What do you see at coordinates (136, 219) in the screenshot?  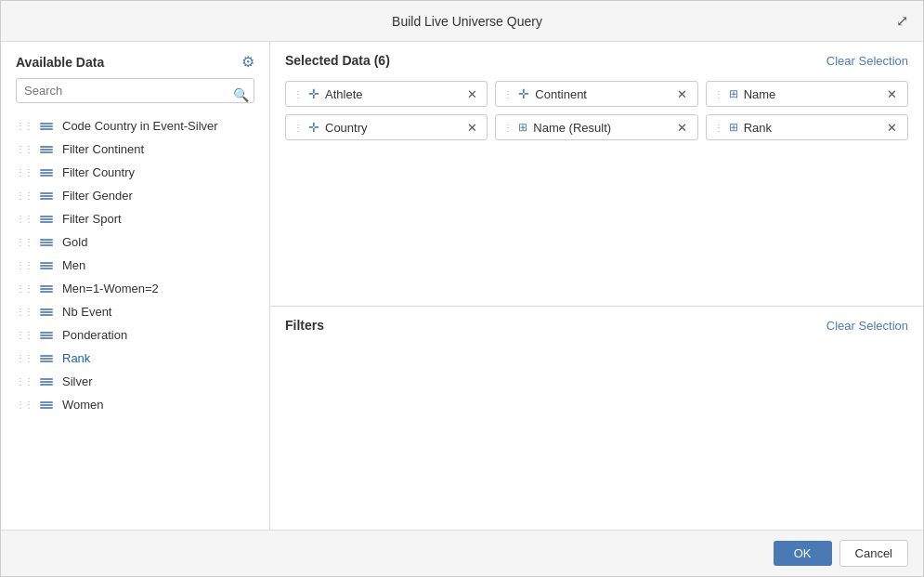 I see `list-item-filter-sport: ⋮⋮ Filter Sport` at bounding box center [136, 219].